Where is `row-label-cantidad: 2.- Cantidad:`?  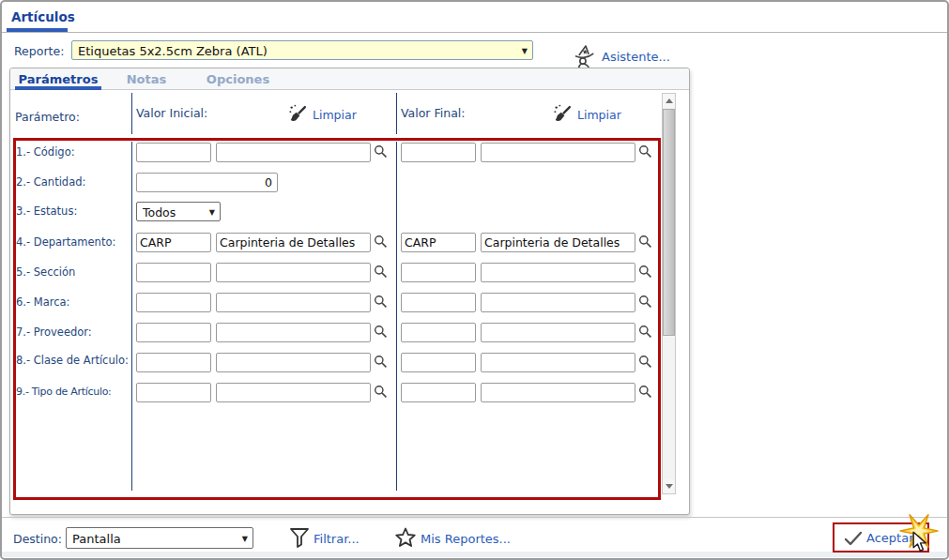
row-label-cantidad: 2.- Cantidad: is located at coordinates (51, 182).